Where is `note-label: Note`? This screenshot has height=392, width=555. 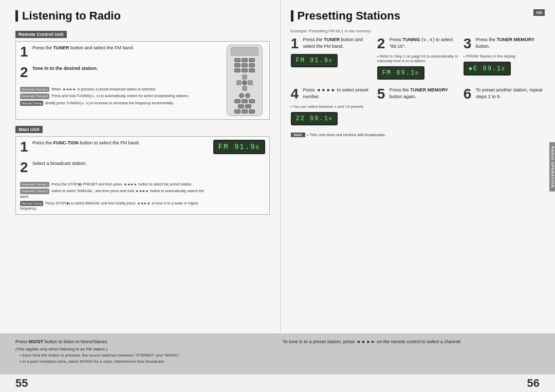
note-label: Note is located at coordinates (298, 135).